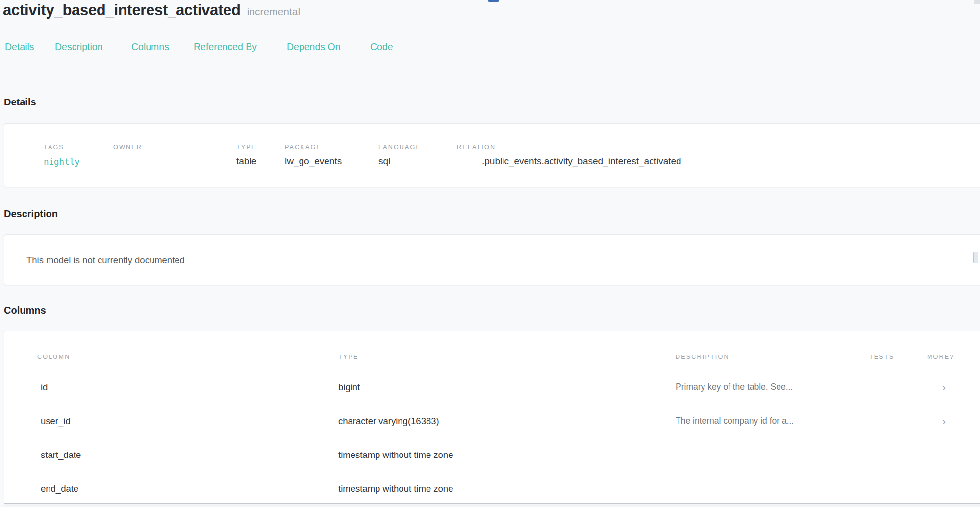 The image size is (980, 507). I want to click on field-language-label: LANGUAGE, so click(400, 147).